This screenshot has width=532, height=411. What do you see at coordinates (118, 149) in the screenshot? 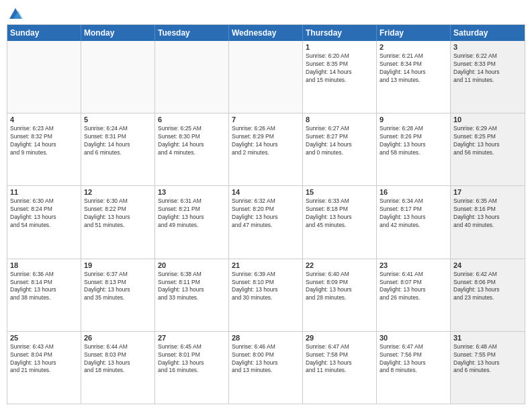
I see `day-cell-5: 5Sunrise: 6:24 AM Sunset: 8:31 PM Daylig…` at bounding box center [118, 149].